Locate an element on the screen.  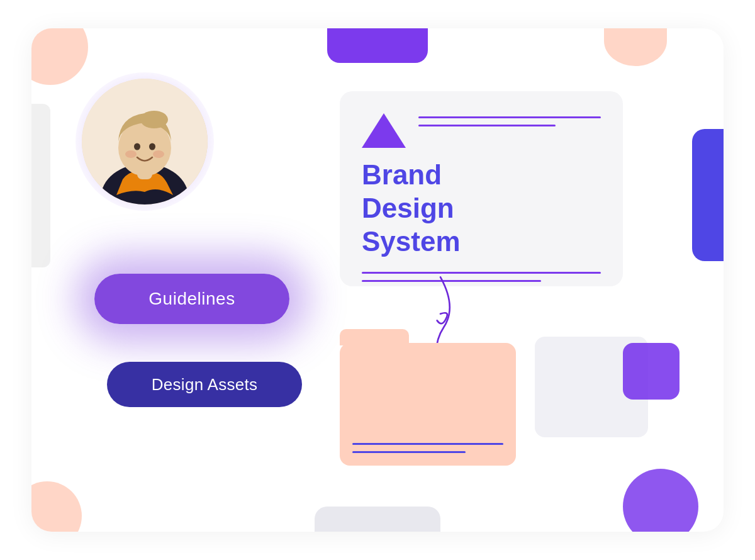
avatar-illustration is located at coordinates (145, 142).